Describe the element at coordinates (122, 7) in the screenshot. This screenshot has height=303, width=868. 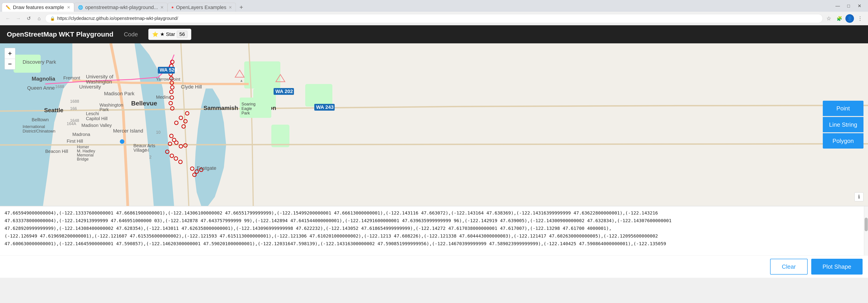
I see `tab-label-2: openstreetmap-wkt-playground...` at that location.